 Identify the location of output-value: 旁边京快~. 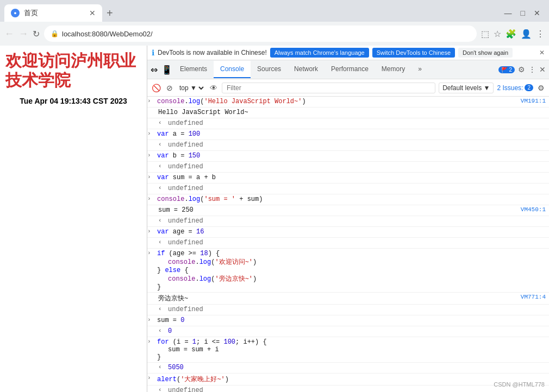
(339, 299).